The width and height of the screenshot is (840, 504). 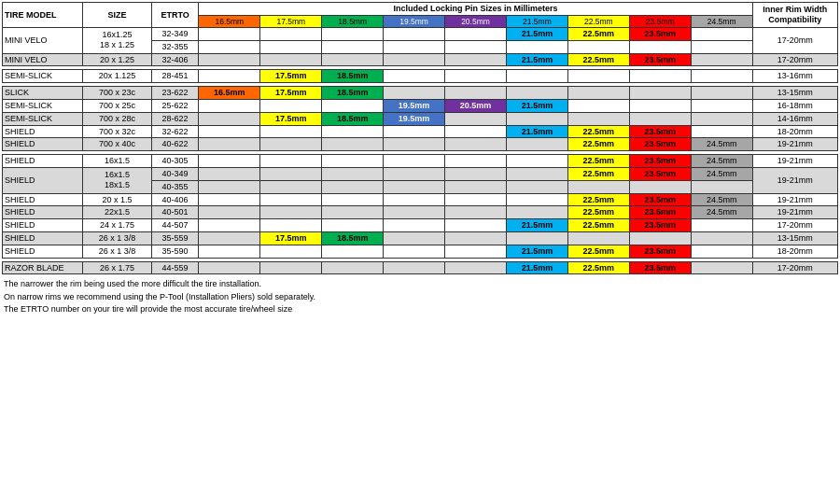 I want to click on tire-size: 26 x 1 3/8, so click(x=118, y=238).